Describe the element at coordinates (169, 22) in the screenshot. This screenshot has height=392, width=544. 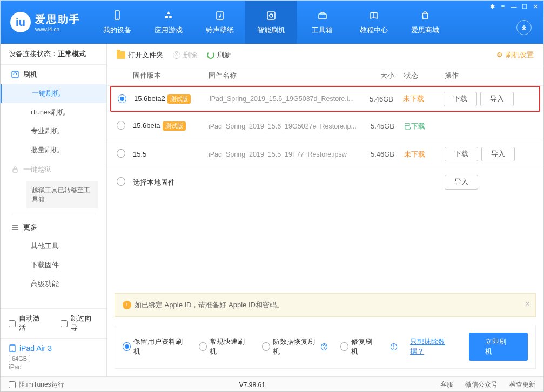
I see `nav-apps: 应用游戏` at that location.